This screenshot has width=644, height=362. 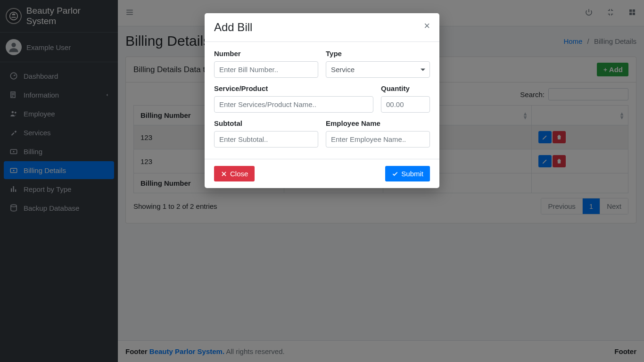 I want to click on service-product-input, so click(x=294, y=105).